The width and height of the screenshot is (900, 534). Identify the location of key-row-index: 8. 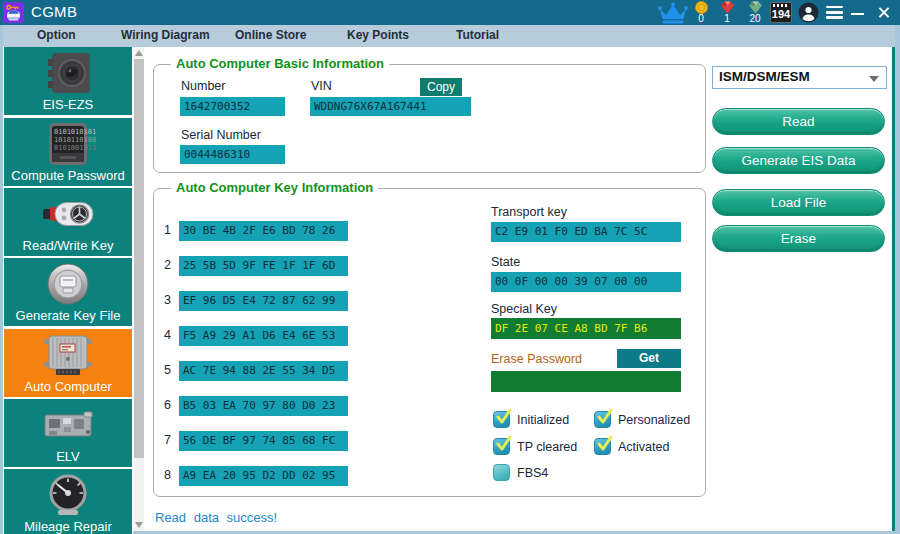
(166, 475).